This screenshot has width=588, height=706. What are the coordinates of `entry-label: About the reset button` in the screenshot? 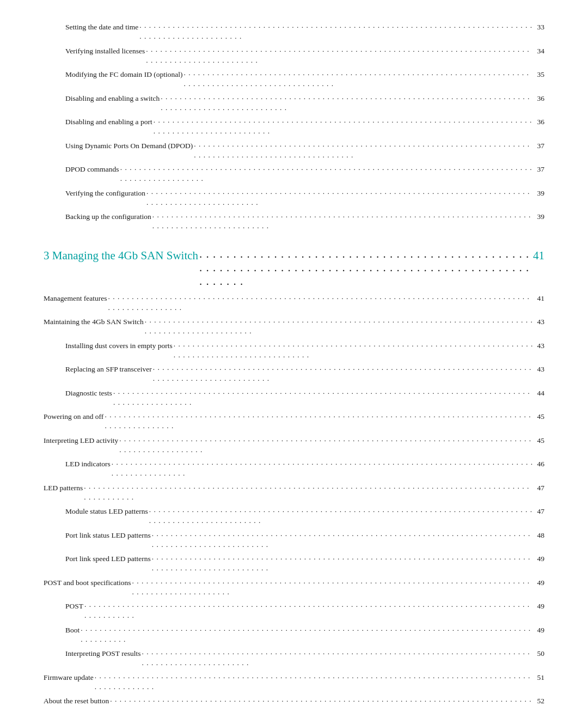 It's located at (76, 701).